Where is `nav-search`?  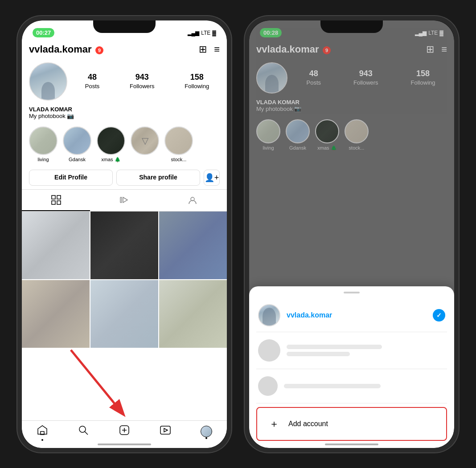 nav-search is located at coordinates (83, 432).